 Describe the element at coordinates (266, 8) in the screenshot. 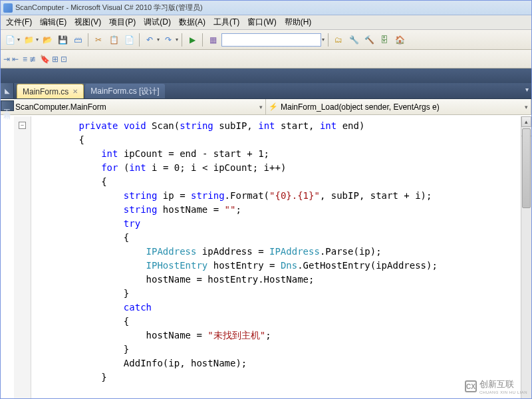

I see `titlebar: ScanComputer - Microsoft Visual C# 2010 …` at that location.